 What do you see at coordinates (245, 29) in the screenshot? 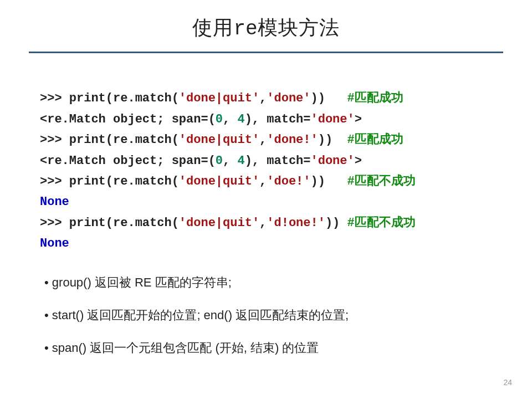
I see `title-mono: re` at bounding box center [245, 29].